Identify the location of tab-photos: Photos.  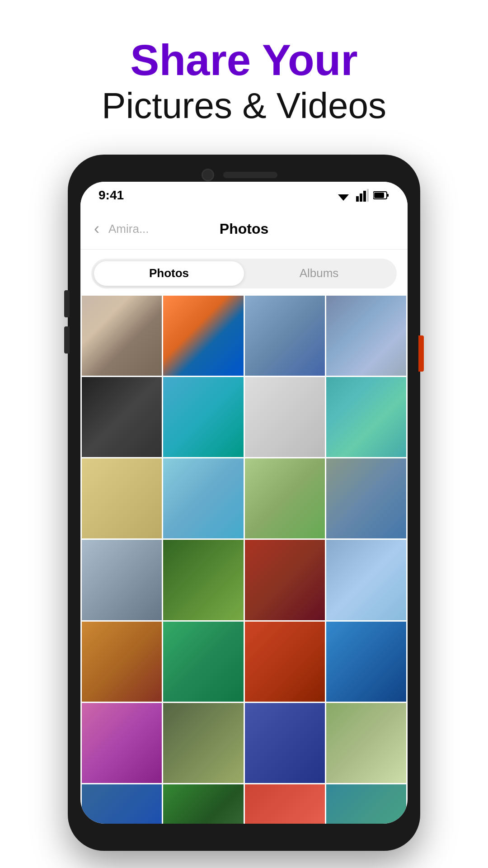
(169, 274).